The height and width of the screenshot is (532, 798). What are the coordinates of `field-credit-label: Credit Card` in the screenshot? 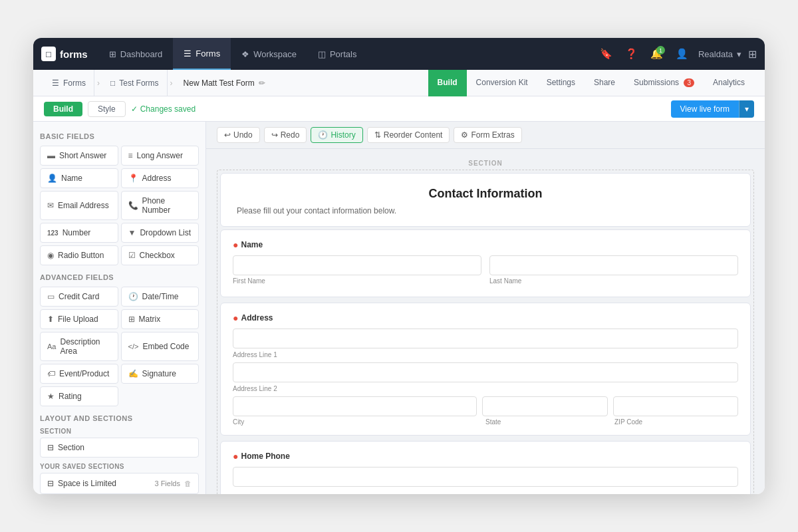 It's located at (78, 297).